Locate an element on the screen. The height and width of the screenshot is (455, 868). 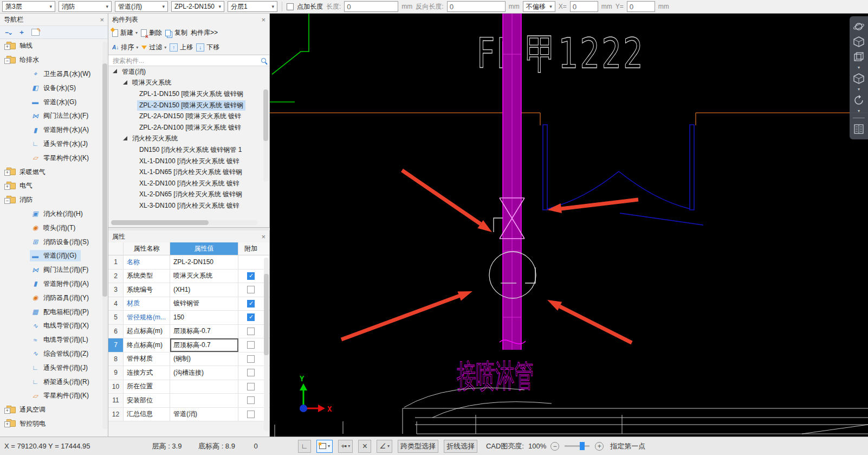
brightness-decrease-button: − is located at coordinates (555, 446).